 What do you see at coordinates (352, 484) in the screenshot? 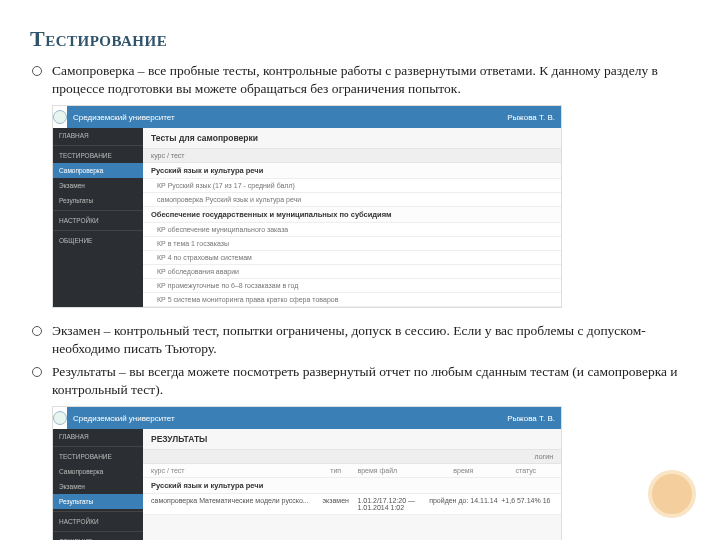
I see `main-panel: РЕЗУЛЬТАТЫ логин курс / тест тип время ф…` at bounding box center [352, 484].